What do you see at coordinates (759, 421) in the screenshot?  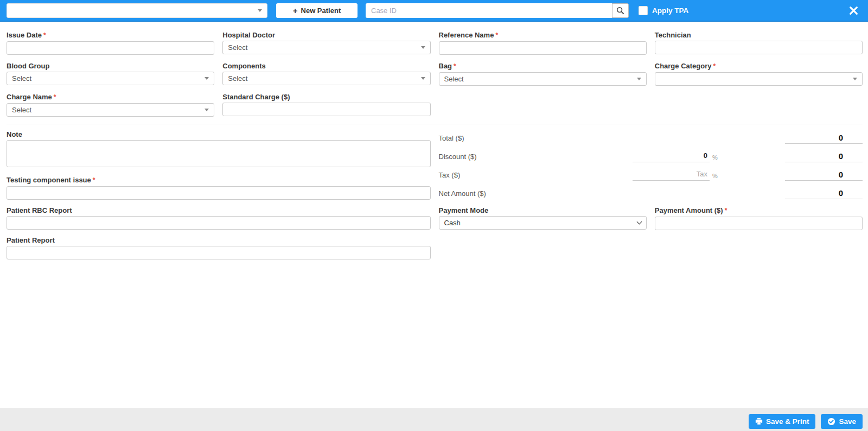 I see `printer-icon` at bounding box center [759, 421].